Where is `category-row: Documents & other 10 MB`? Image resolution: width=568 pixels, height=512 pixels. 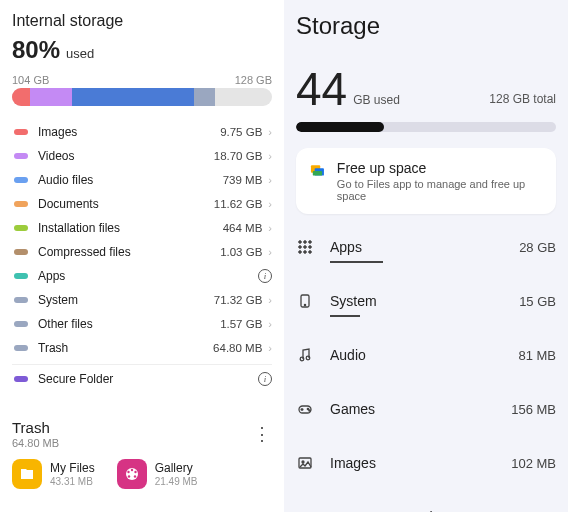
category-row: Documents & other 10 MB is located at coordinates (426, 501).